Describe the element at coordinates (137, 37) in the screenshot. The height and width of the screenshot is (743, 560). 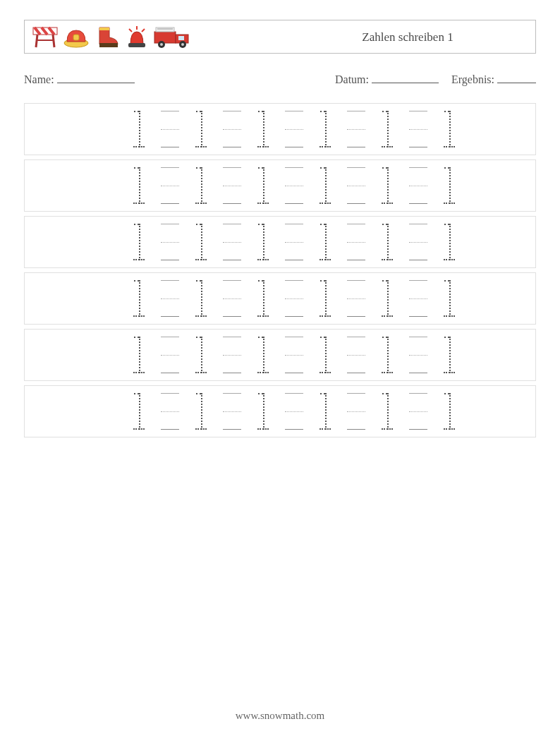
I see `siren-icon` at that location.